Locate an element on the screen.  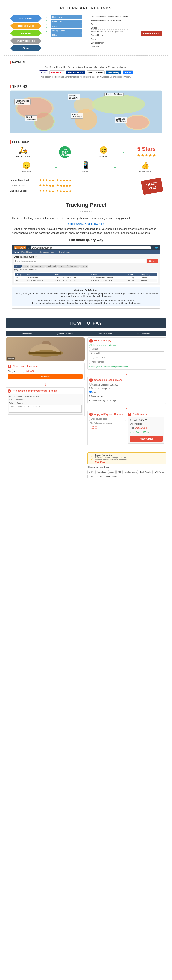
track-nav-express: International Express is located at coordinates (48, 252).